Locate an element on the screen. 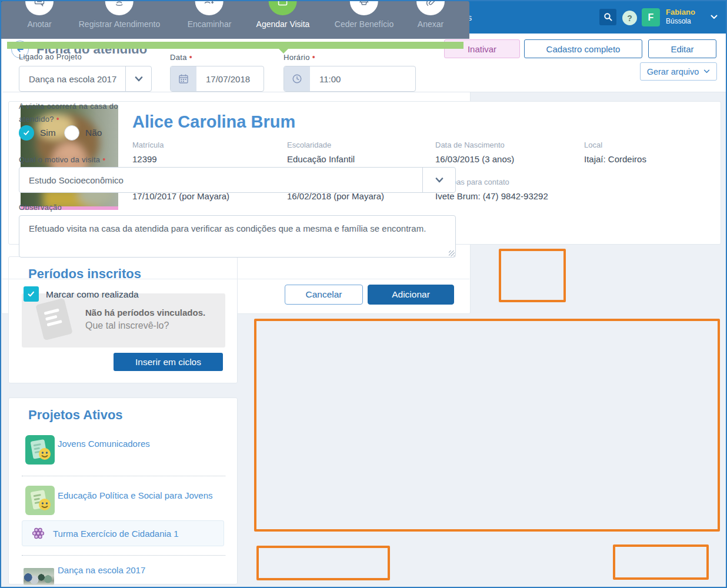 This screenshot has width=727, height=588. radio-nao-label: Não is located at coordinates (94, 133).